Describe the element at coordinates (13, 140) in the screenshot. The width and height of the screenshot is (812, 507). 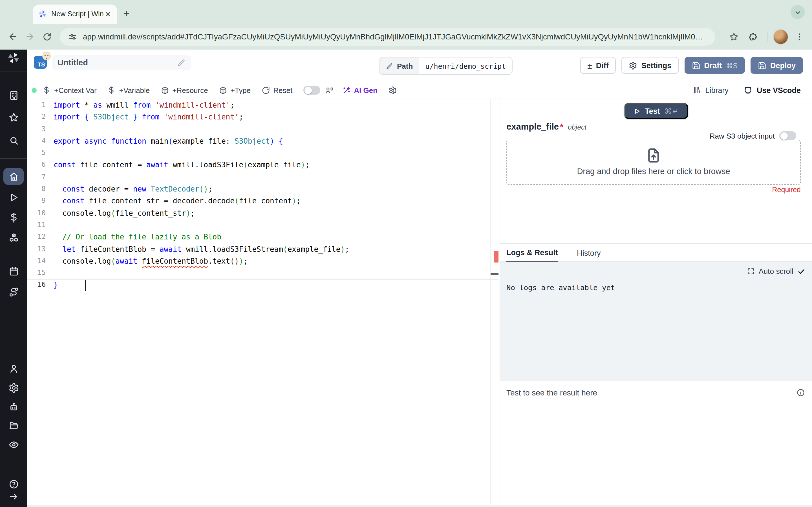
I see `sidebar-item-search` at that location.